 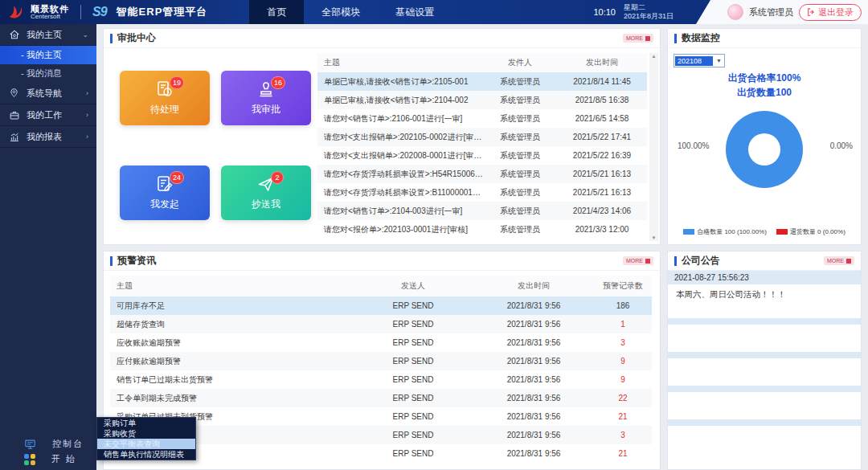 What do you see at coordinates (764, 360) in the screenshot?
I see `announcements-panel: 公司公告 MORE 2021-08-27 15:56:23 本周六、周日公司活动…` at bounding box center [764, 360].